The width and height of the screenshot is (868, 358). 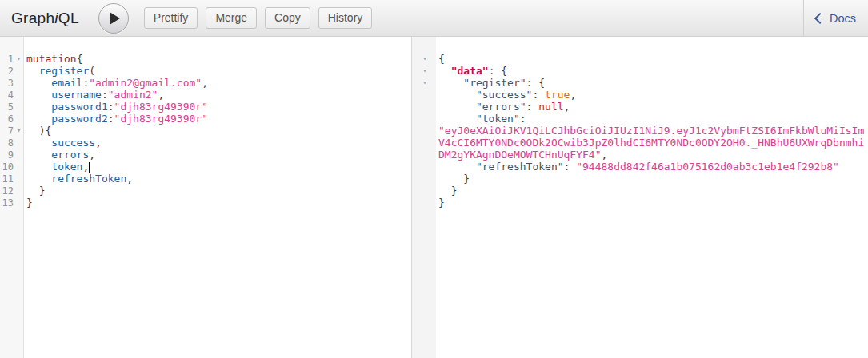 What do you see at coordinates (231, 18) in the screenshot?
I see `toolbar-button-merge: Merge` at bounding box center [231, 18].